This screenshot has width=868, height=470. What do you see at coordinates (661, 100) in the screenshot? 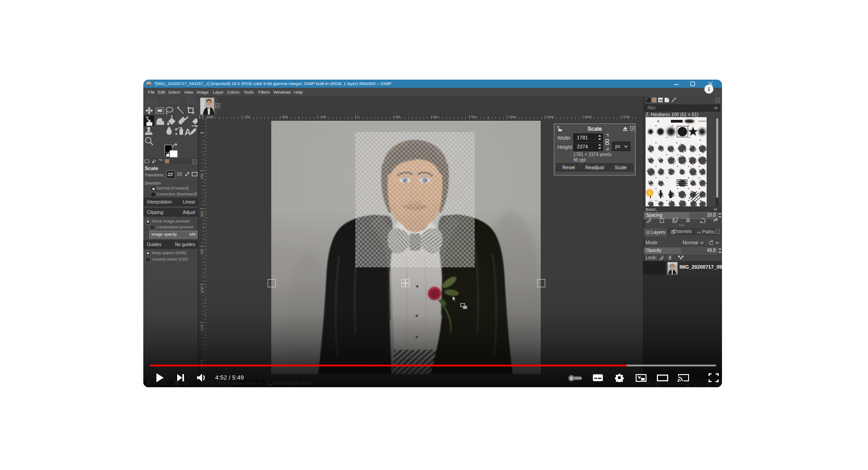
I see `svg-text: As` at bounding box center [661, 100].